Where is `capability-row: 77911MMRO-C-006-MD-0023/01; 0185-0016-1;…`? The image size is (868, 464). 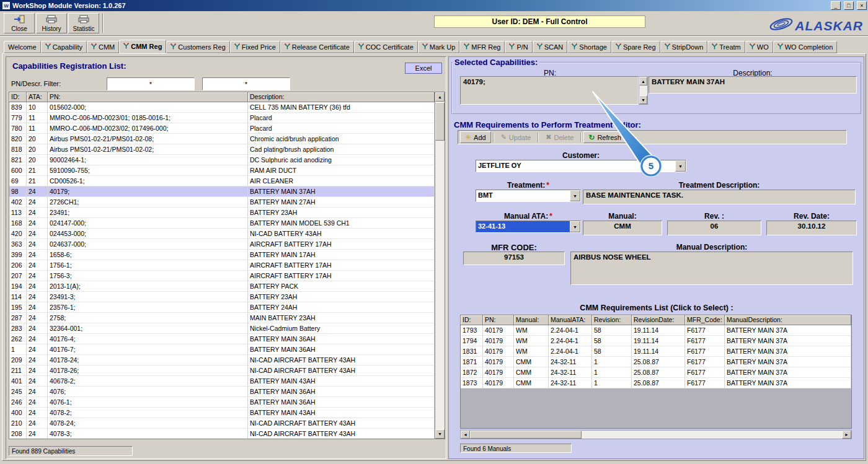
capability-row: 77911MMRO-C-006-MD-0023/01; 0185-0016-1;… is located at coordinates (222, 118).